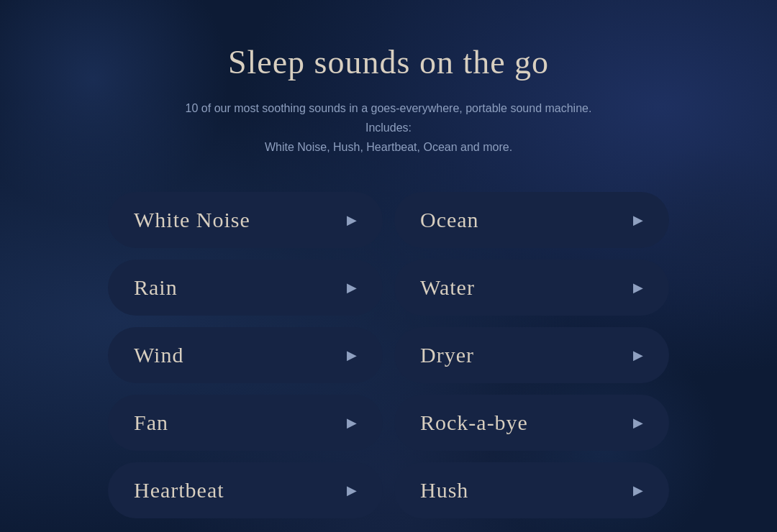 The width and height of the screenshot is (777, 532). What do you see at coordinates (352, 288) in the screenshot?
I see `play-icon-rain: ▶` at bounding box center [352, 288].